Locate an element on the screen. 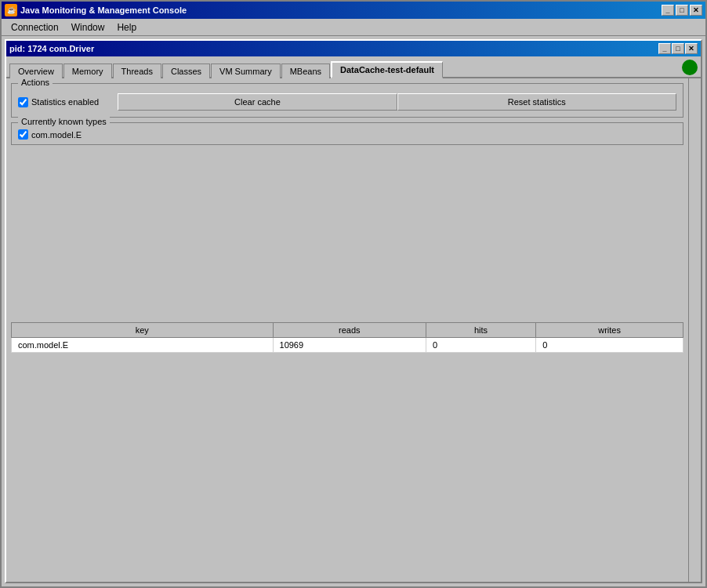 The image size is (707, 588). outer-title-bar: ☕ Java Monitoring & Management Console _… is located at coordinates (354, 10).